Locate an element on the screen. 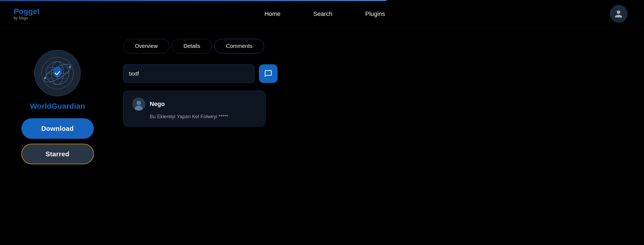 Image resolution: width=644 pixels, height=245 pixels. header: Pogget by Nego Home Search Plugins is located at coordinates (322, 14).